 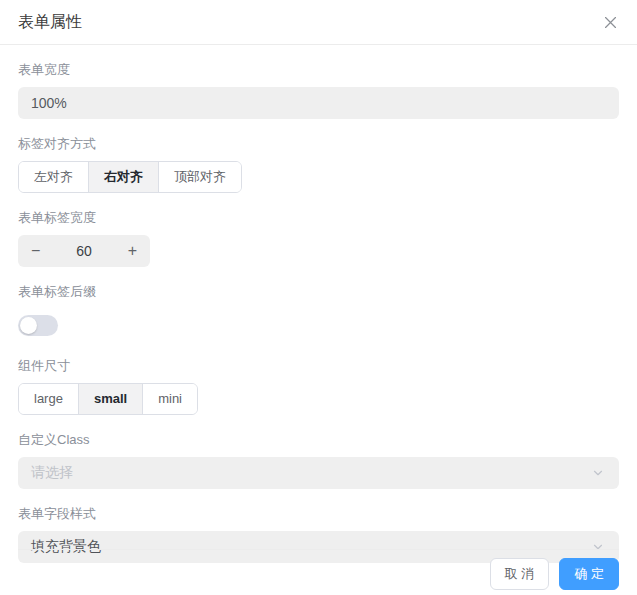 I want to click on custom-class-placeholder: 请选择, so click(x=52, y=473).